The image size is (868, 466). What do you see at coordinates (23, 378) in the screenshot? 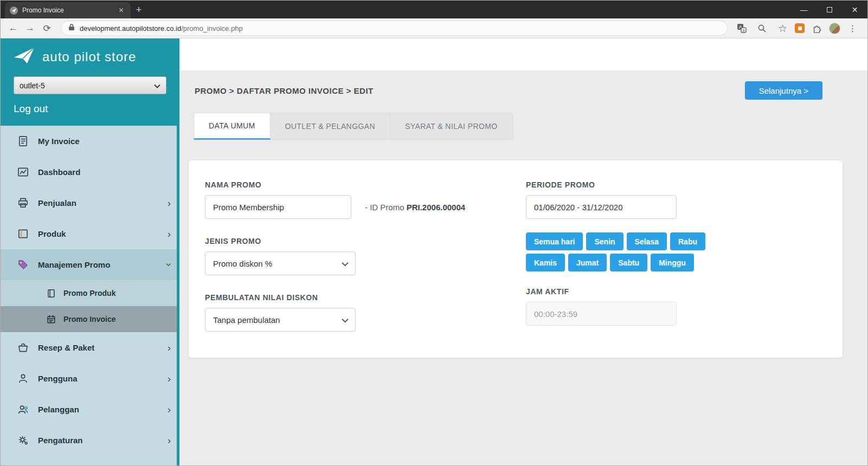
I see `user-icon` at bounding box center [23, 378].